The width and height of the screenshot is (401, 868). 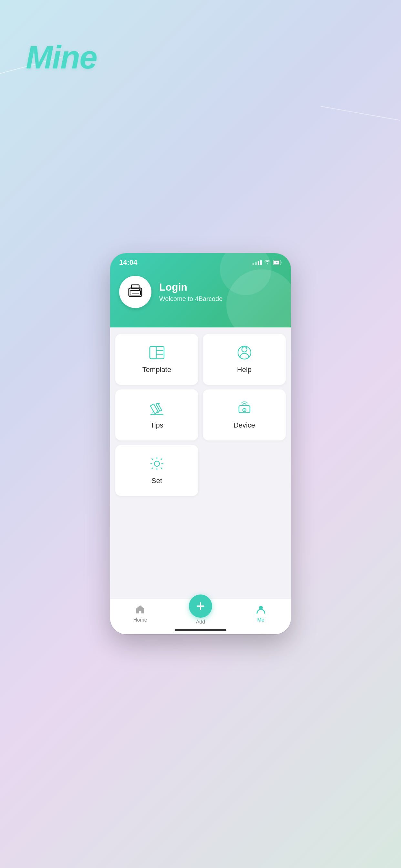 What do you see at coordinates (244, 425) in the screenshot?
I see `device-label: Device` at bounding box center [244, 425].